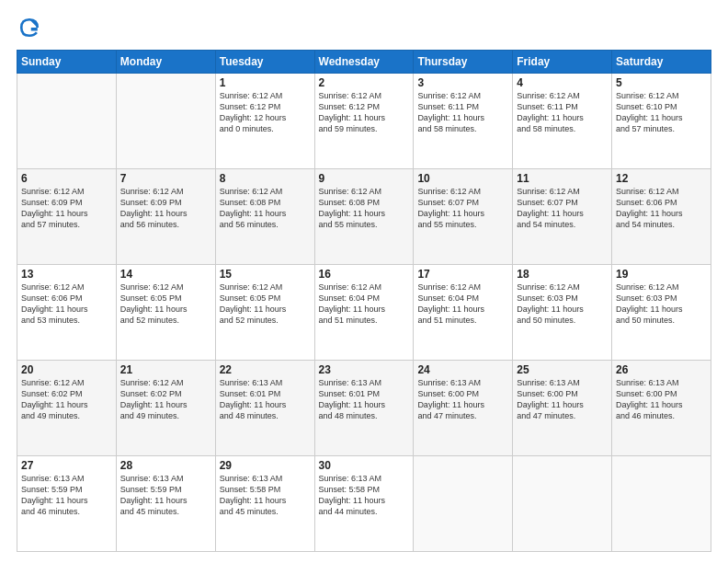 This screenshot has width=728, height=563. What do you see at coordinates (265, 83) in the screenshot?
I see `day-number: 1` at bounding box center [265, 83].